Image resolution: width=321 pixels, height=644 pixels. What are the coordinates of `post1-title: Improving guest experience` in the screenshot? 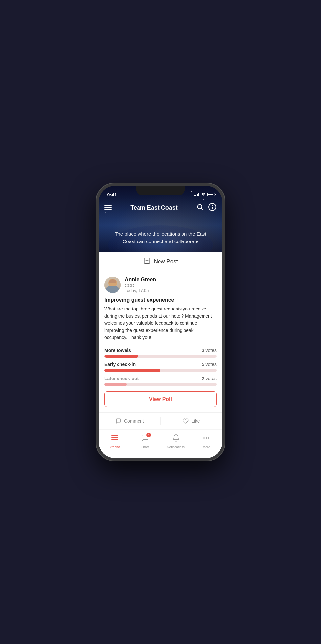 It's located at (160, 300).